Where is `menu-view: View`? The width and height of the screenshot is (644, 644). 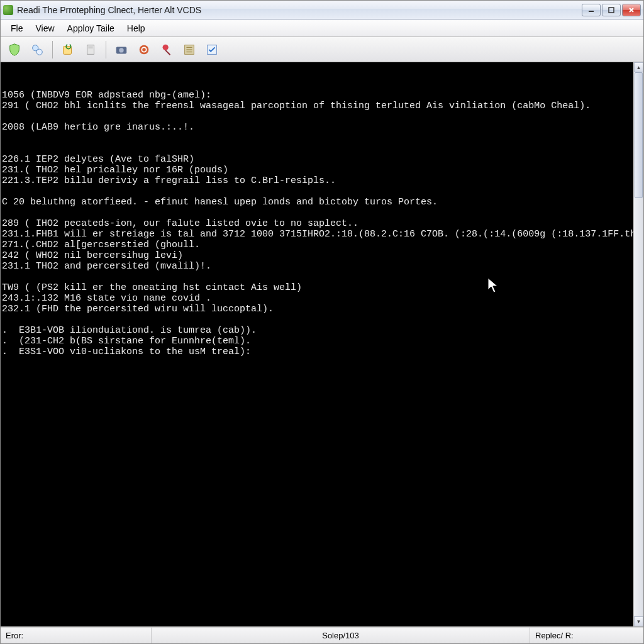 menu-view: View is located at coordinates (45, 28).